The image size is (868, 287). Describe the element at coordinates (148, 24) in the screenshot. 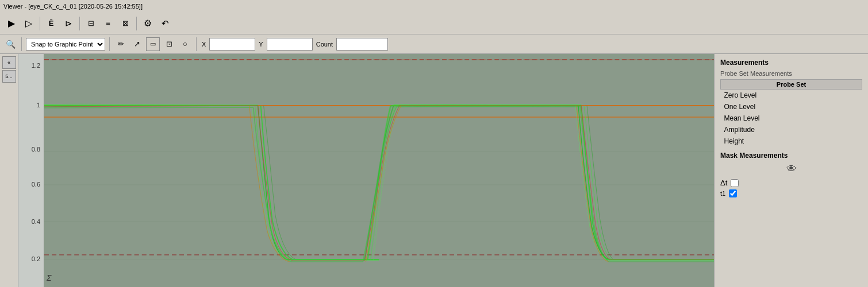

I see `settings-button: ⚙` at that location.